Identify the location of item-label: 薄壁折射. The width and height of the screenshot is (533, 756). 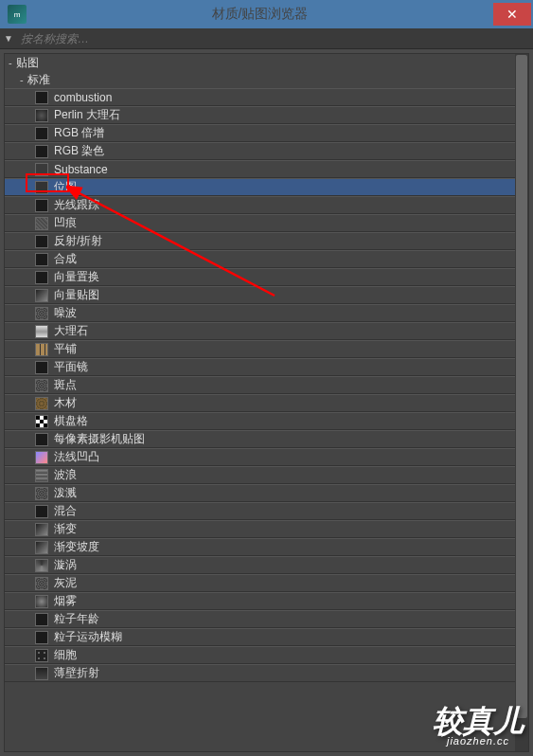
(77, 673).